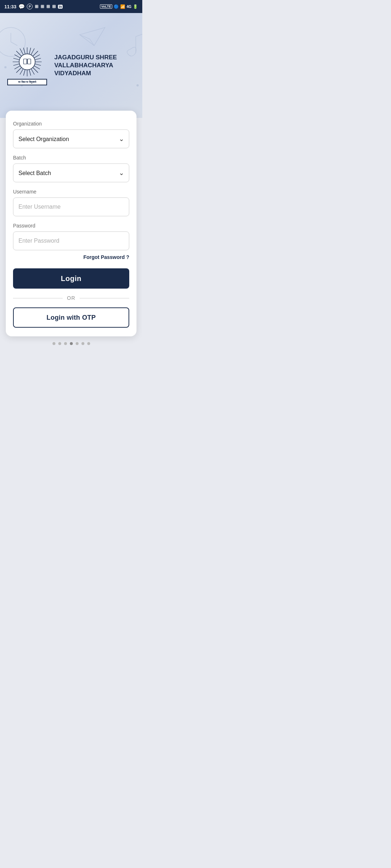  What do you see at coordinates (119, 7) in the screenshot?
I see `status-bar-right: VoLTE 🔵 📶 4G 🔋` at bounding box center [119, 7].